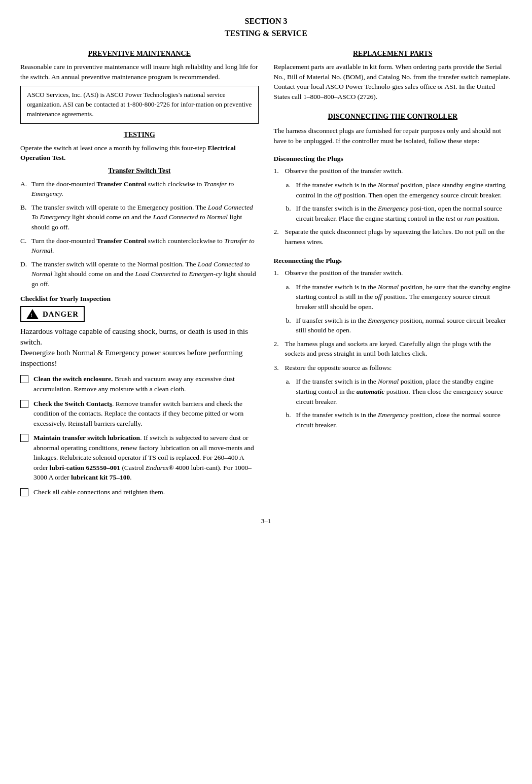  What do you see at coordinates (393, 273) in the screenshot?
I see `reconnect-item-1: 1. Observe the position of the transfer …` at bounding box center [393, 273].